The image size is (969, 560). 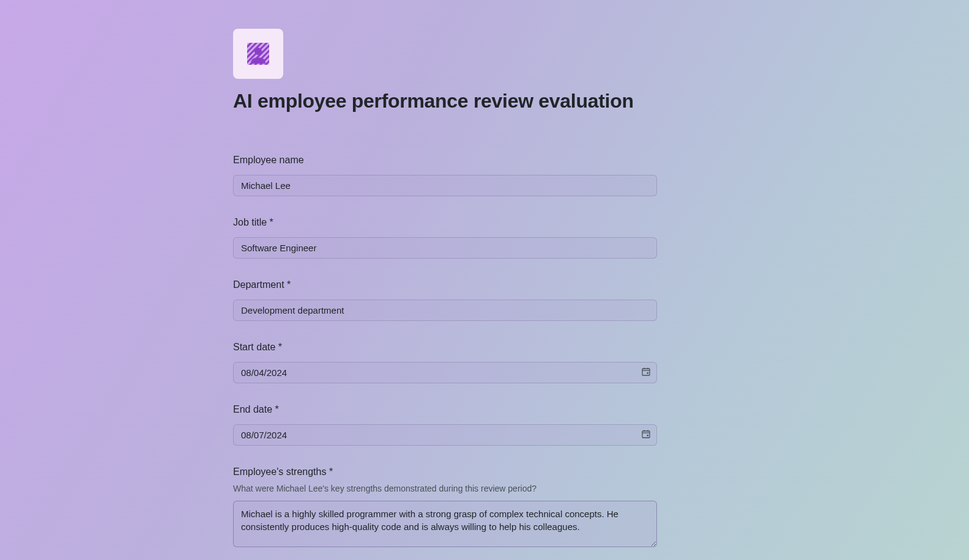 I want to click on person-stripes-icon, so click(x=258, y=54).